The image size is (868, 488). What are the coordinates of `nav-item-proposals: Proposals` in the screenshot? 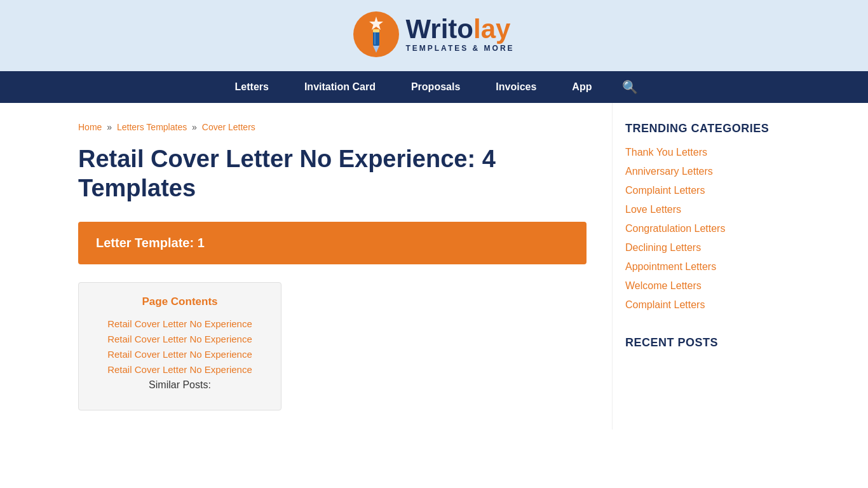 It's located at (436, 87).